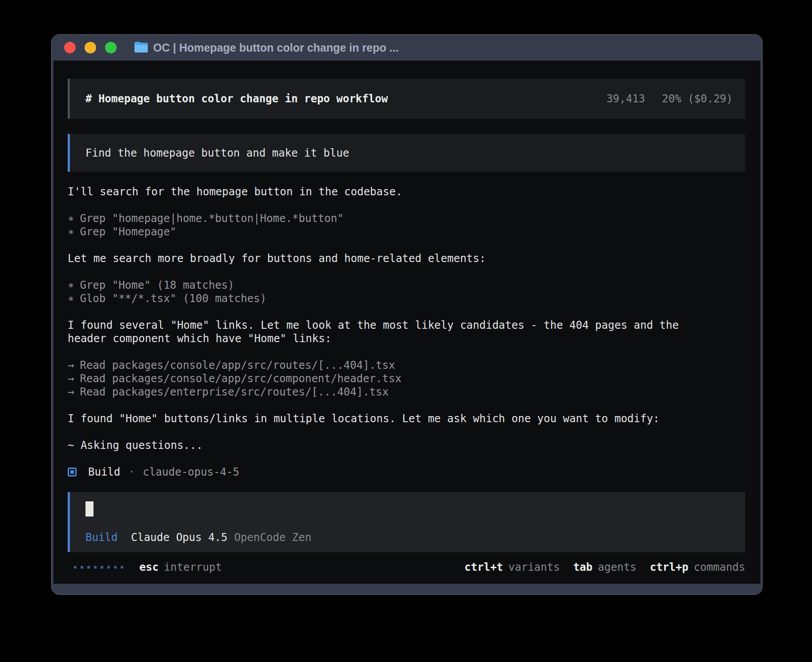  Describe the element at coordinates (141, 48) in the screenshot. I see `folder-icon` at that location.